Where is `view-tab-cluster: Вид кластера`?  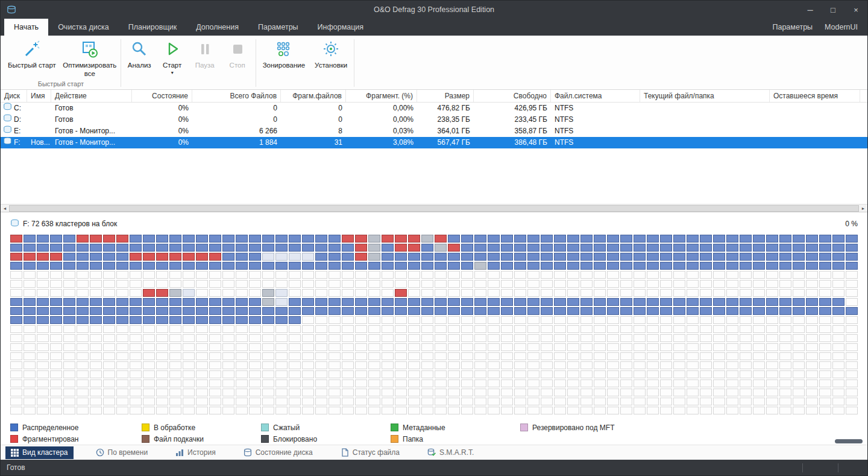 view-tab-cluster: Вид кластера is located at coordinates (40, 452).